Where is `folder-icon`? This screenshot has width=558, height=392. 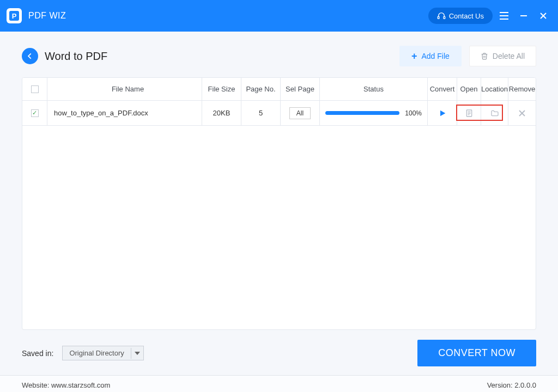
folder-icon is located at coordinates (495, 113).